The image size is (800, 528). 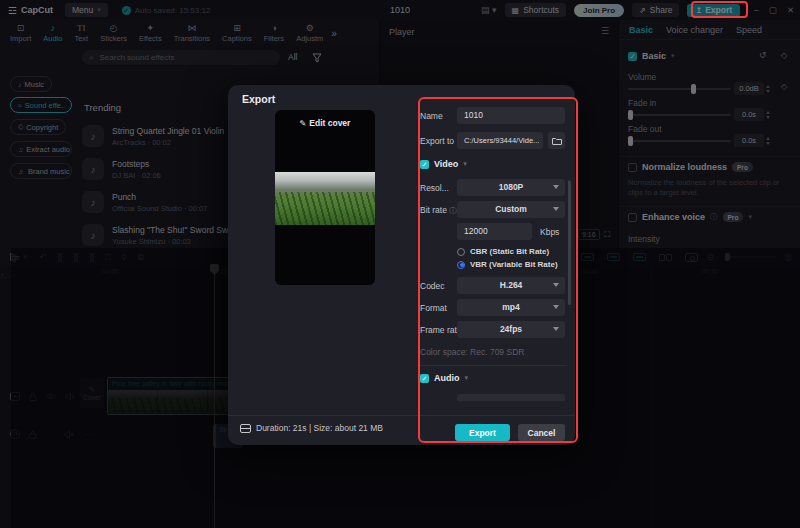 What do you see at coordinates (325, 123) in the screenshot?
I see `edit-cover-button: ✎ Edit cover` at bounding box center [325, 123].